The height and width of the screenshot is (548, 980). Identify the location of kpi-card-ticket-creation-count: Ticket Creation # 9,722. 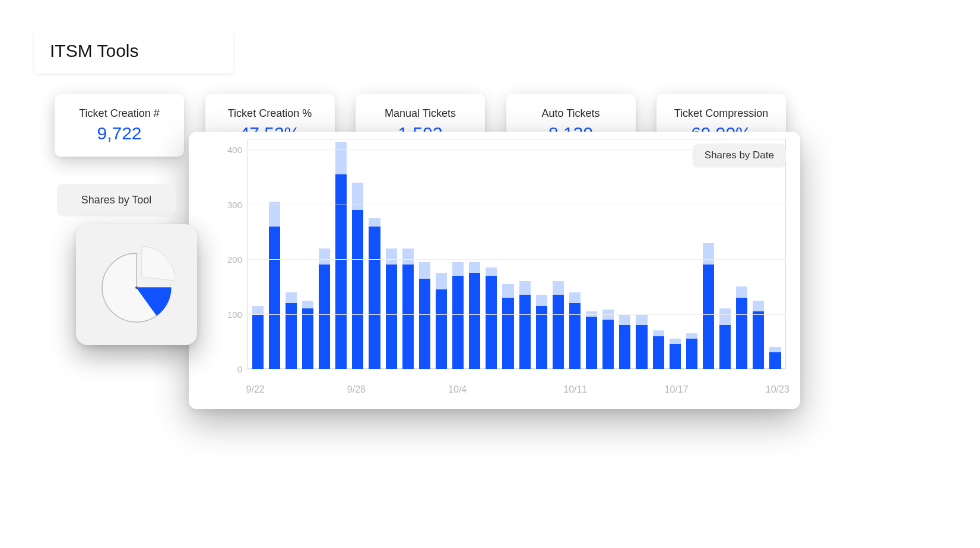
(119, 125).